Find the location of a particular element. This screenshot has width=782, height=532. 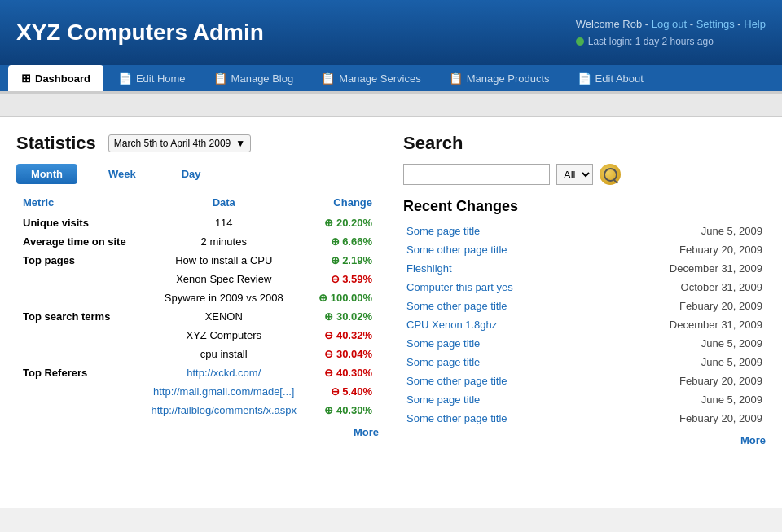

recent-change-row: Computer this part yesOctober 31, 2009 is located at coordinates (585, 287).